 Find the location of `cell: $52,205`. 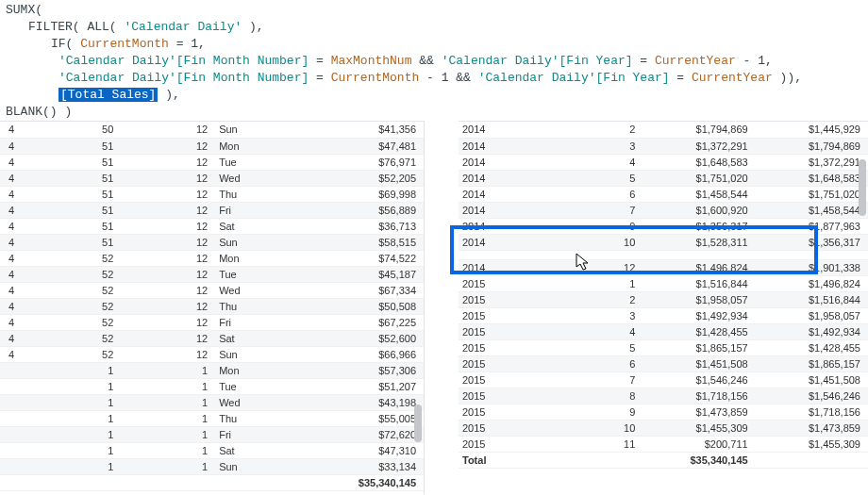

cell: $52,205 is located at coordinates (355, 177).